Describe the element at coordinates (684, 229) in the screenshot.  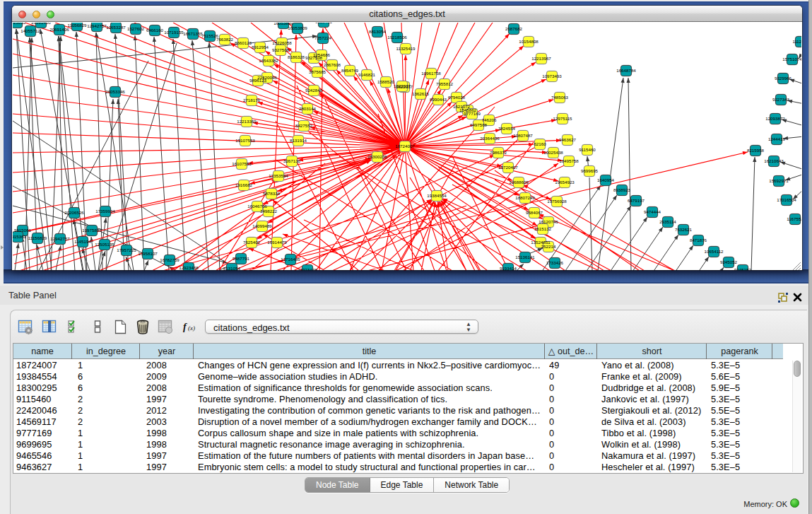
I see `svg-text: 7632621` at that location.